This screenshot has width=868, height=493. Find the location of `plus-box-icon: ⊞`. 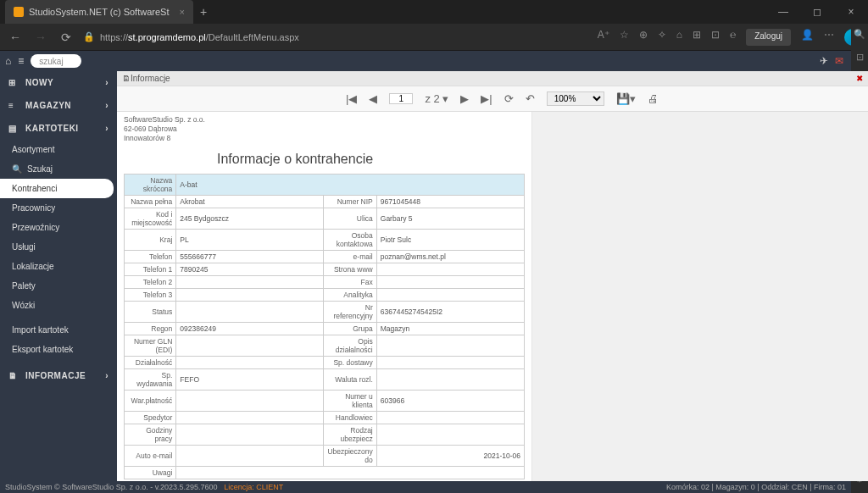

plus-box-icon: ⊞ is located at coordinates (14, 83).